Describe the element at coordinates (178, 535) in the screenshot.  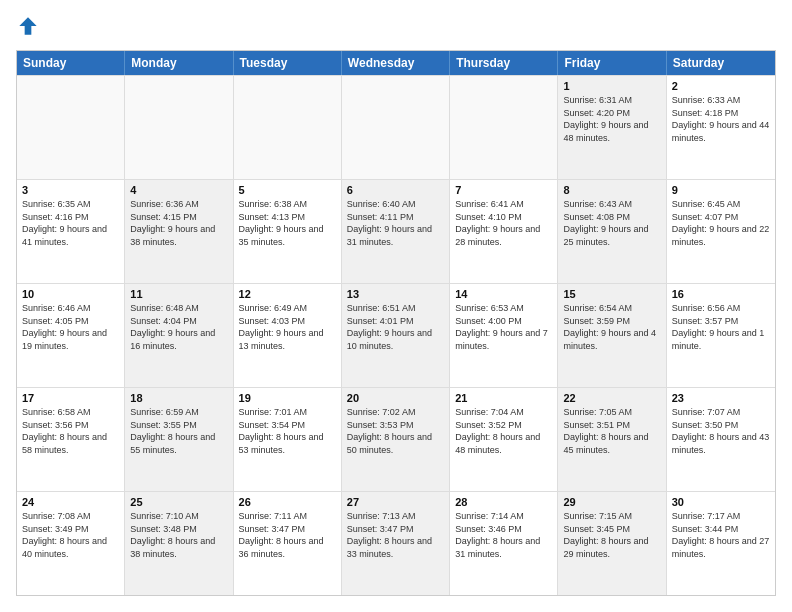
I see `day-info: Sunrise: 7:10 AM Sunset: 3:48 PM Dayligh…` at that location.